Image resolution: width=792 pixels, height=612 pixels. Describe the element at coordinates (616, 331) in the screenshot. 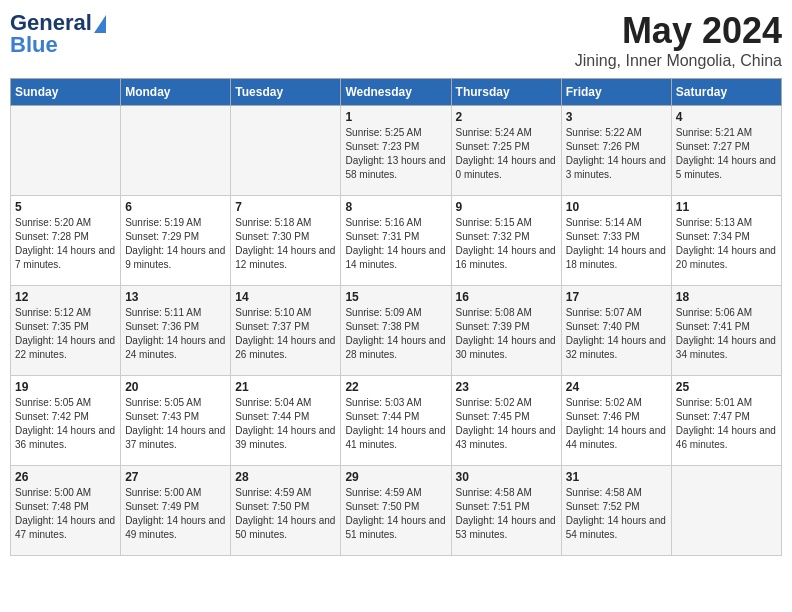

I see `calendar-cell: 17Sunrise: 5:07 AM Sunset: 7:40 PM Dayli…` at that location.